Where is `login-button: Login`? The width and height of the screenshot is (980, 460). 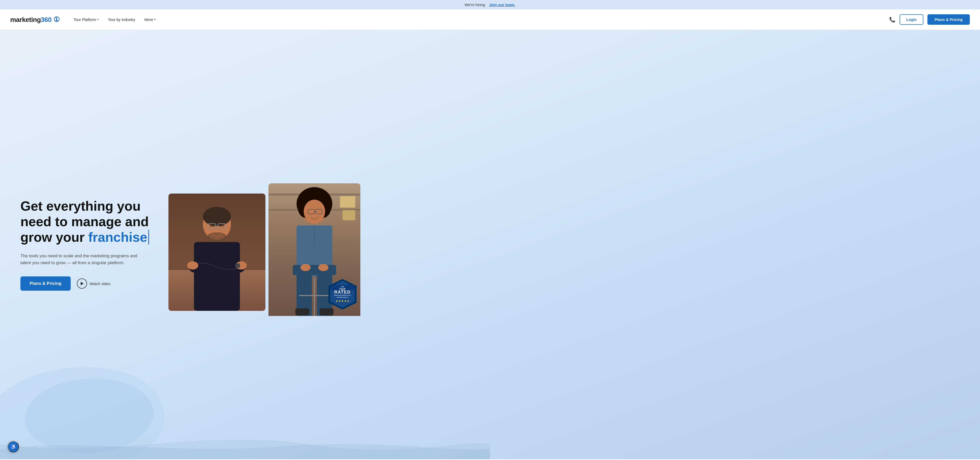 login-button: Login is located at coordinates (912, 20).